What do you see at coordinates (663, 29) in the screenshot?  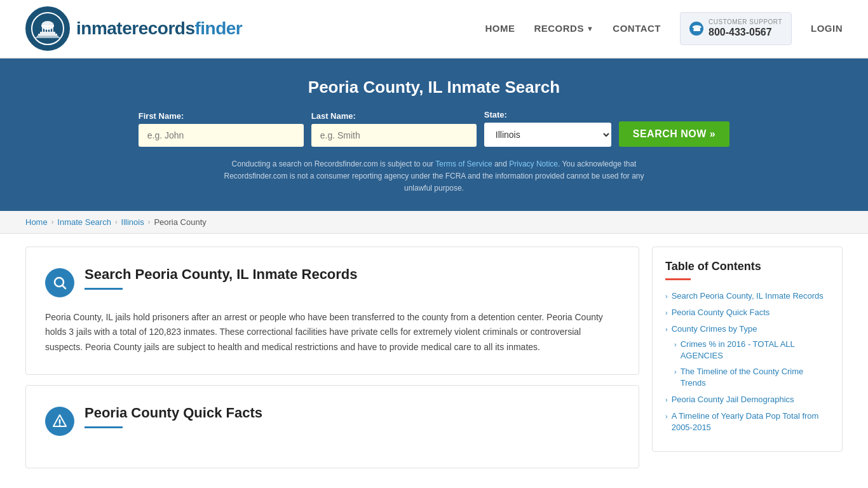 I see `main-nav: HOME RECORDS ▼ CONTACT ☎ CUSTOMER SUPPOR…` at bounding box center [663, 29].